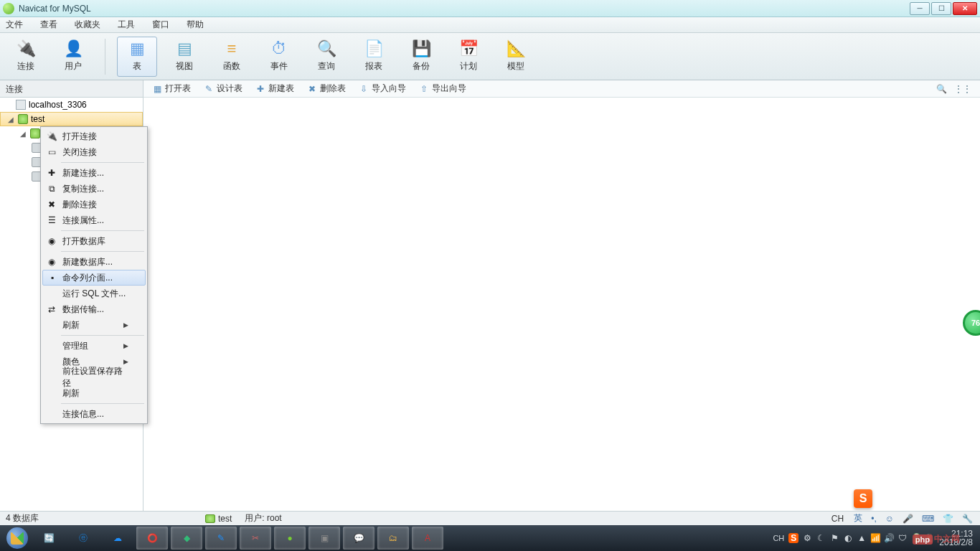 This screenshot has height=551, width=980. What do you see at coordinates (195, 24) in the screenshot?
I see `menu-help: 帮助` at bounding box center [195, 24].